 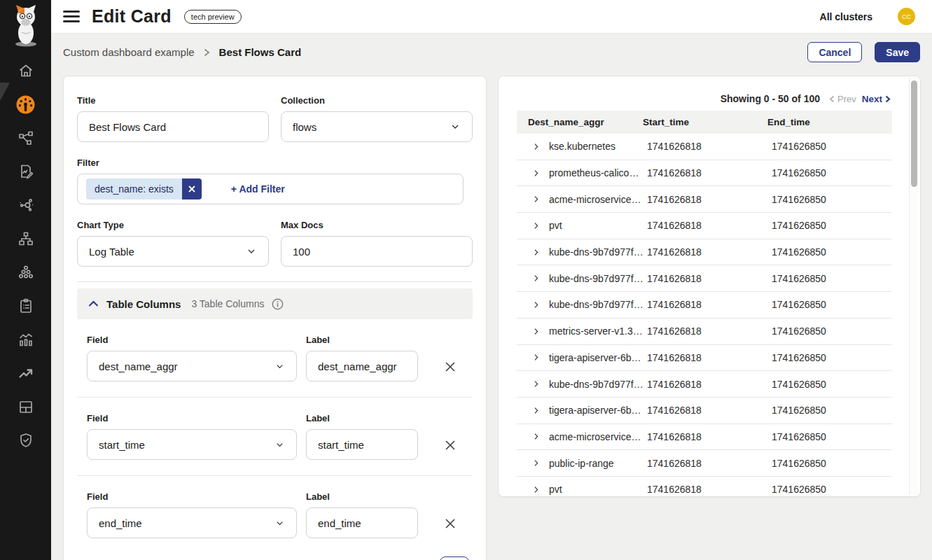 I want to click on breadcrumb-parent: Custom dashboard example, so click(x=129, y=52).